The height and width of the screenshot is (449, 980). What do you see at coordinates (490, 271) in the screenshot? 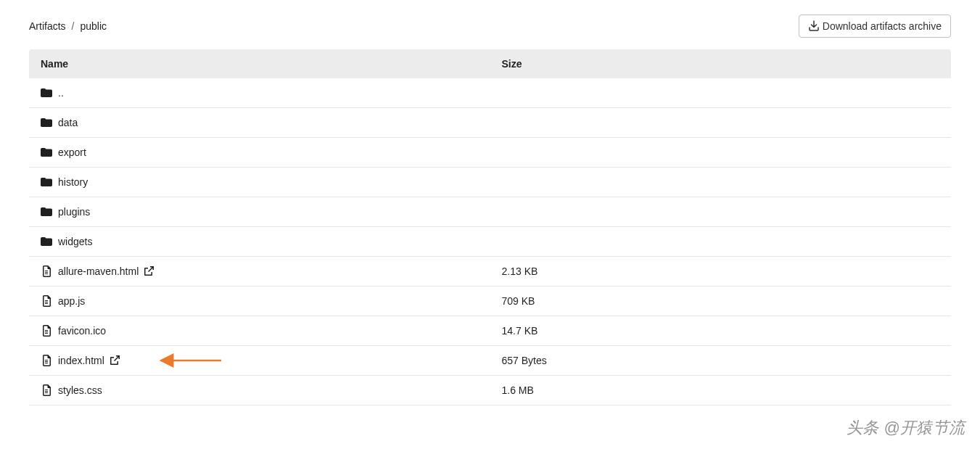
I see `table-row: allure-maven.html2.13 KB` at bounding box center [490, 271].